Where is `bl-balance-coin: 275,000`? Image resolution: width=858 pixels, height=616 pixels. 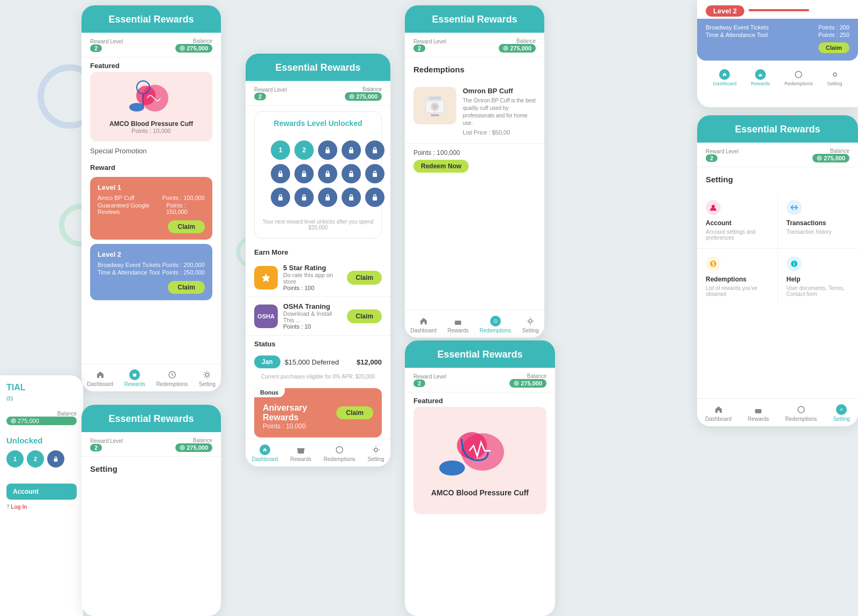
bl-balance-coin: 275,000 is located at coordinates (42, 421).